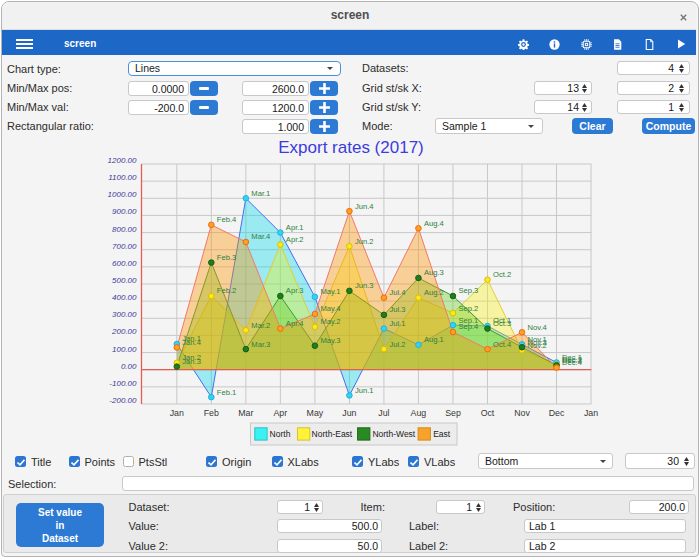 Image resolution: width=700 pixels, height=560 pixels. What do you see at coordinates (397, 310) in the screenshot?
I see `svg-text: Jul.3` at bounding box center [397, 310].